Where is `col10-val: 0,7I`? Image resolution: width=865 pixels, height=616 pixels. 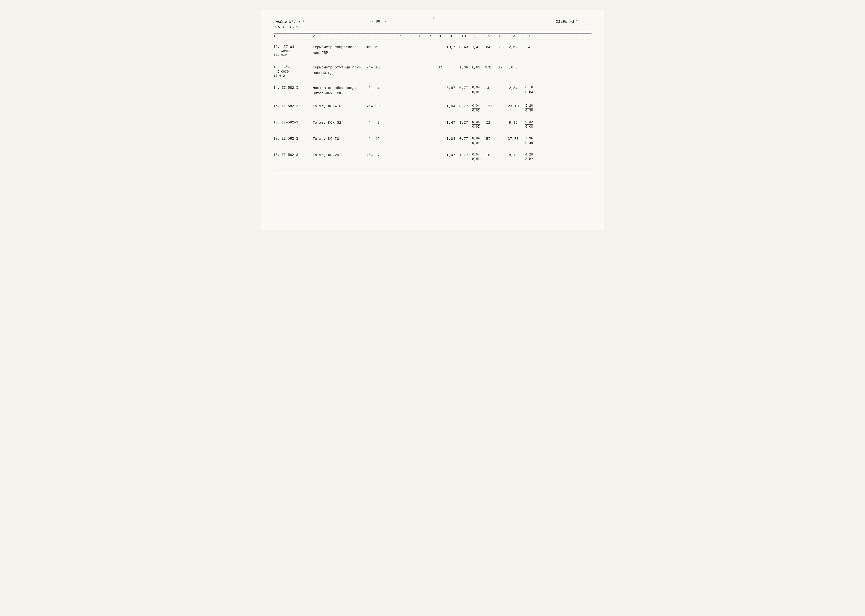 col10-val: 0,7I is located at coordinates (464, 88).